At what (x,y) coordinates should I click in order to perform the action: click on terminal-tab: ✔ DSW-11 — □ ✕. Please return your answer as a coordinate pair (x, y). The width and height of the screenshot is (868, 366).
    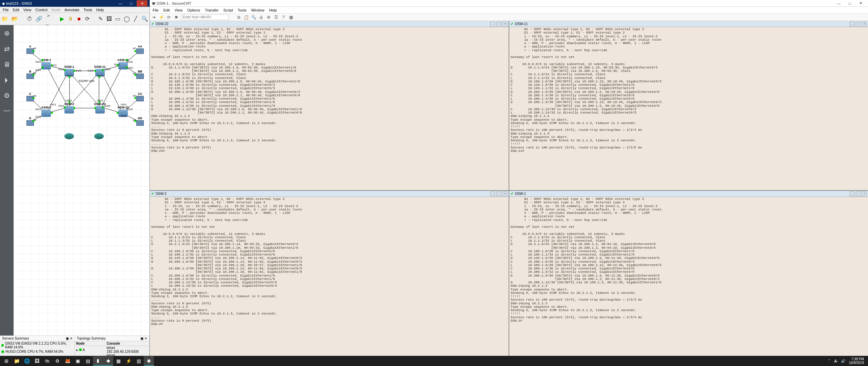
    Looking at the image, I should click on (689, 24).